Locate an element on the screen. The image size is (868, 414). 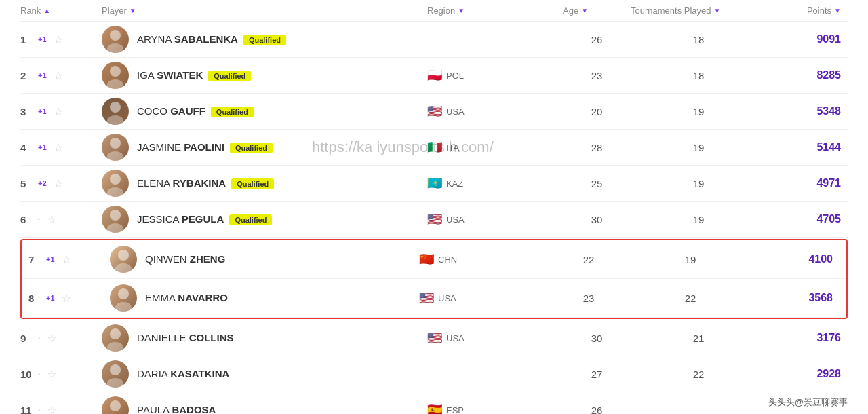
points-cell: 5144 is located at coordinates (807, 147).